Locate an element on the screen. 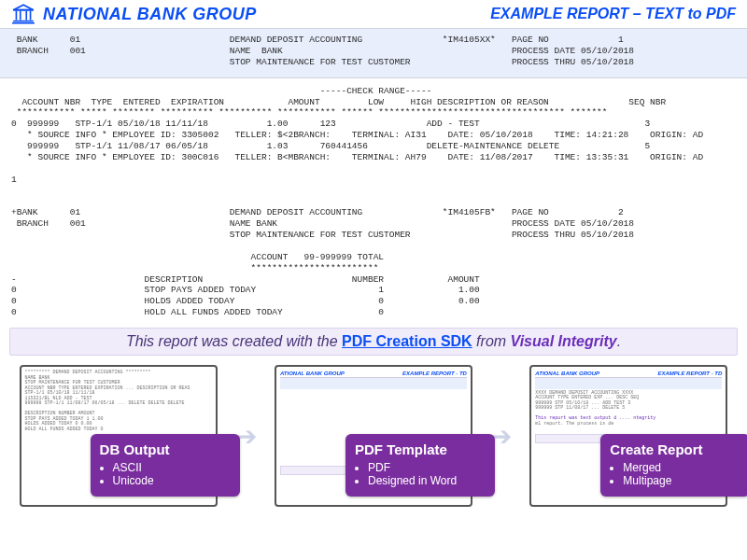 The image size is (747, 560). banner-prefix: This report was created with the is located at coordinates (233, 342).